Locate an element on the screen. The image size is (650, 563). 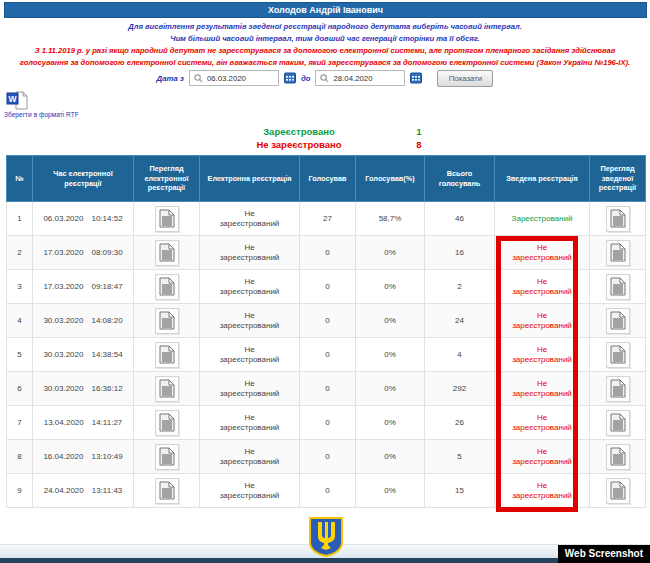
registration-time: 30.03.202014:38:54 is located at coordinates (84, 355).